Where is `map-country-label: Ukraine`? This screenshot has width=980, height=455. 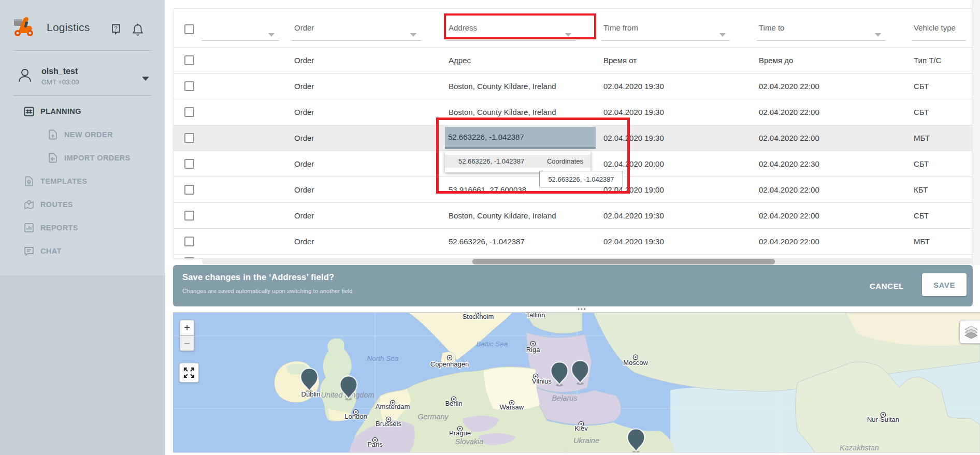 map-country-label: Ukraine is located at coordinates (586, 441).